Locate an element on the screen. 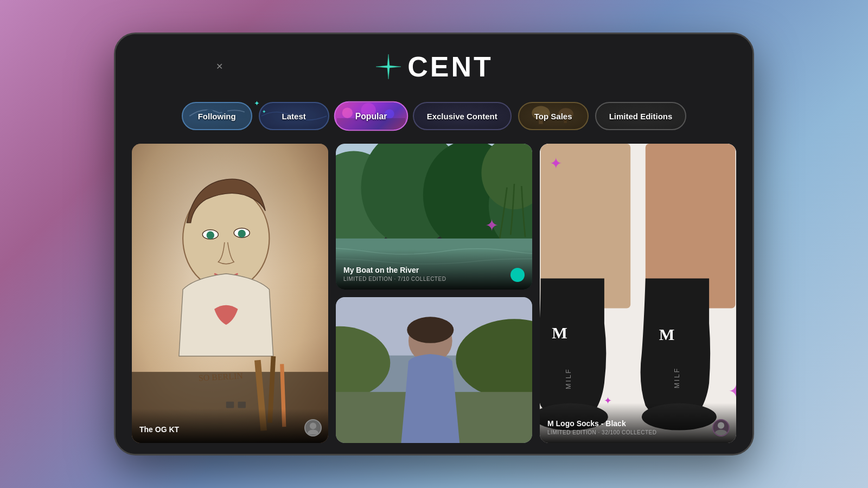 The image size is (868, 488). card-river-overlay: My Boat on the River LIMITED EDITION · 7… is located at coordinates (434, 269).